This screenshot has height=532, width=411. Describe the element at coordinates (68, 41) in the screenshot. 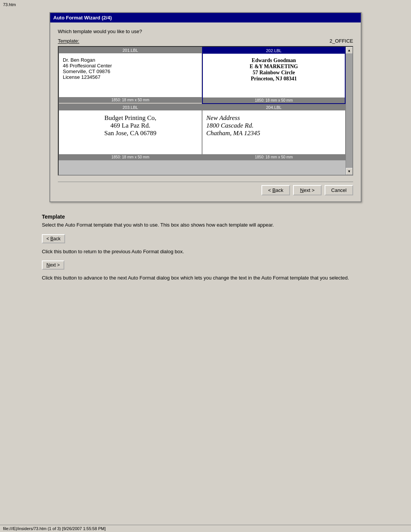

I see `template-label: Template:` at that location.